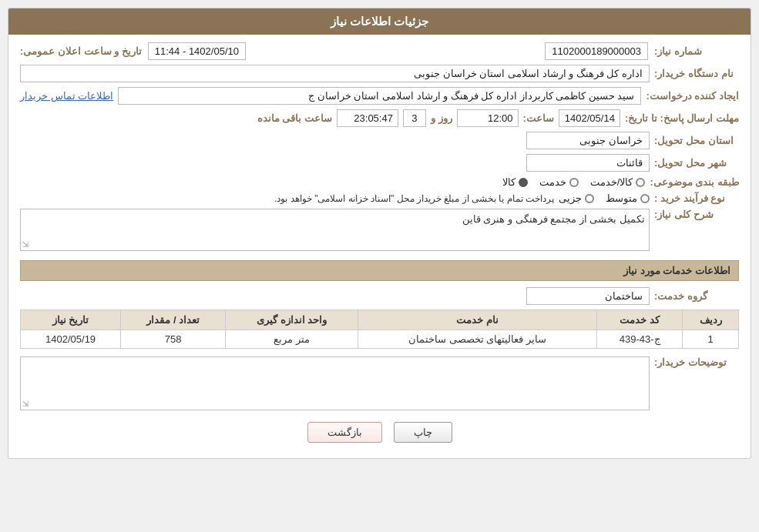  I want to click on back-button: بازگشت, so click(345, 433).